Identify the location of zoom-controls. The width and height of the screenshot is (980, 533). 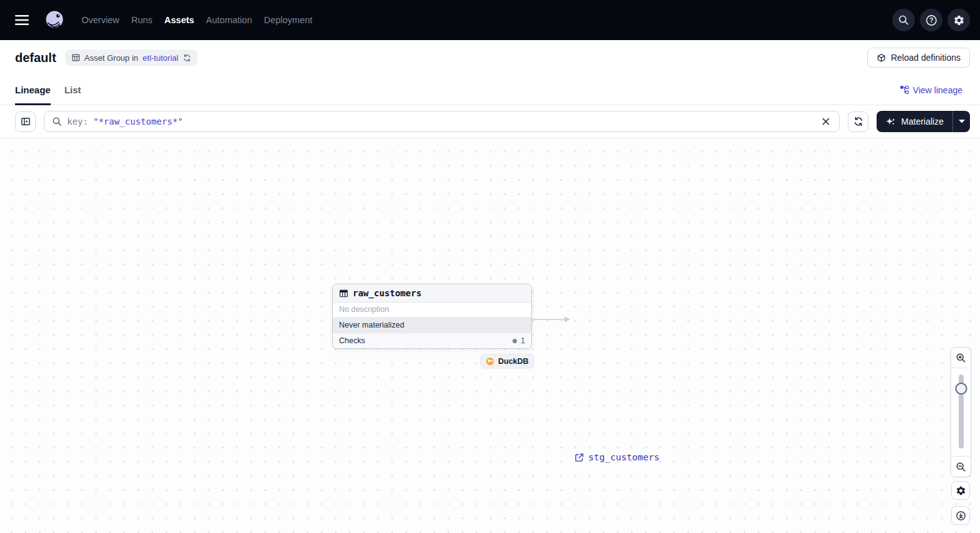
(961, 412).